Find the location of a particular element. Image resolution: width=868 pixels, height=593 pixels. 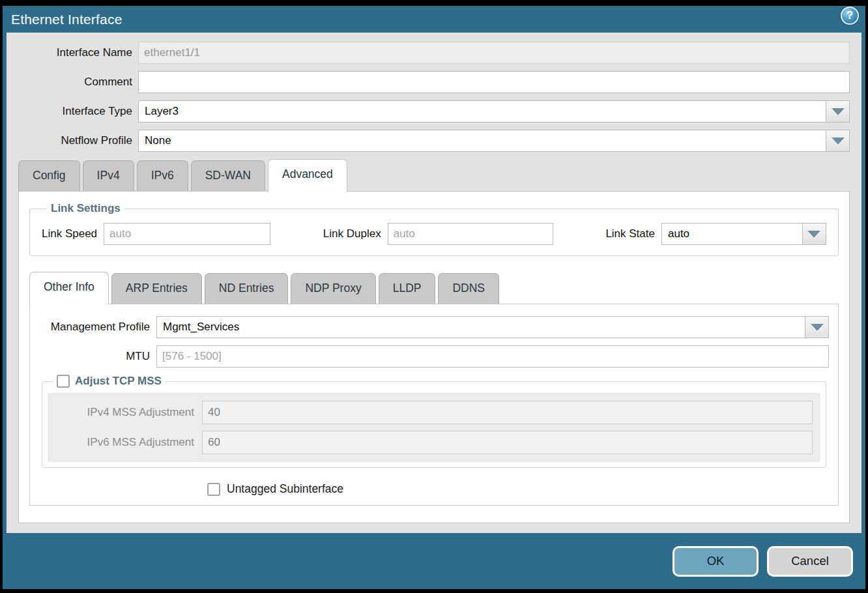

interface-type-dropdown-button is located at coordinates (837, 111).